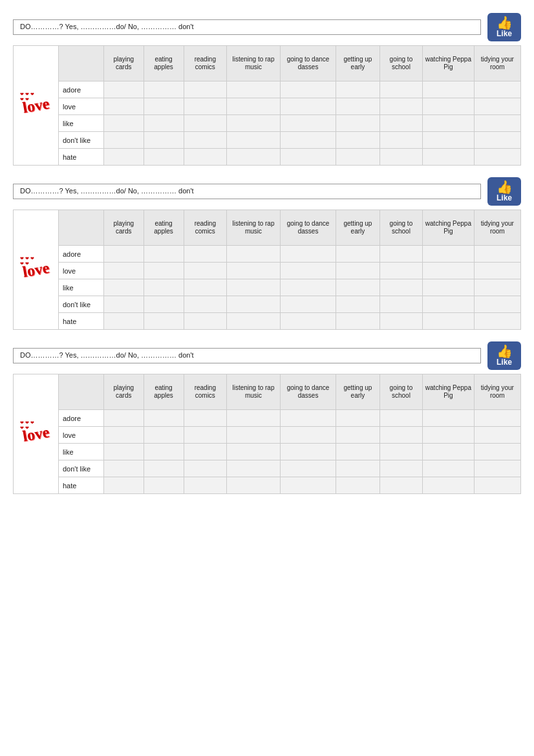  Describe the element at coordinates (504, 356) in the screenshot. I see `like-button-3: 👍Like` at that location.